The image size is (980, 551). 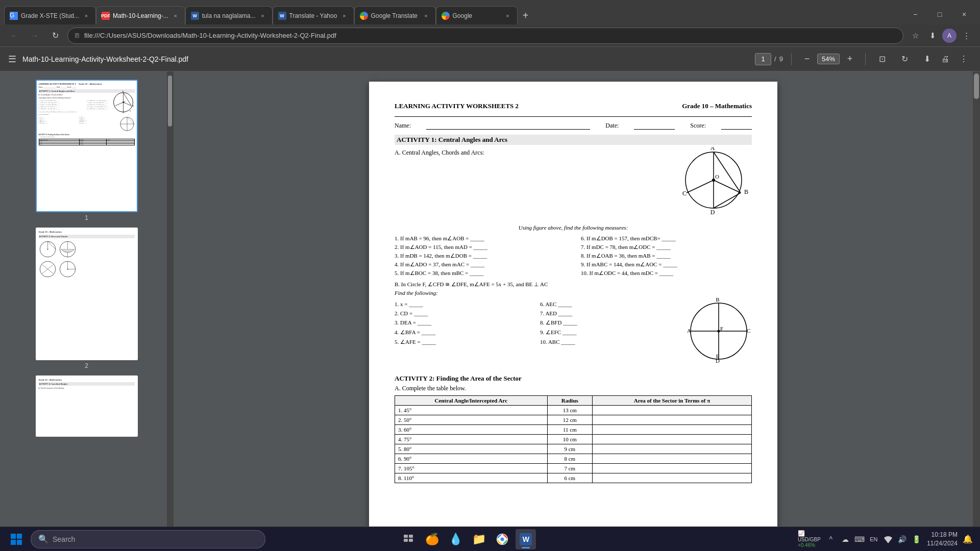 I want to click on language-icon: EN, so click(x=874, y=539).